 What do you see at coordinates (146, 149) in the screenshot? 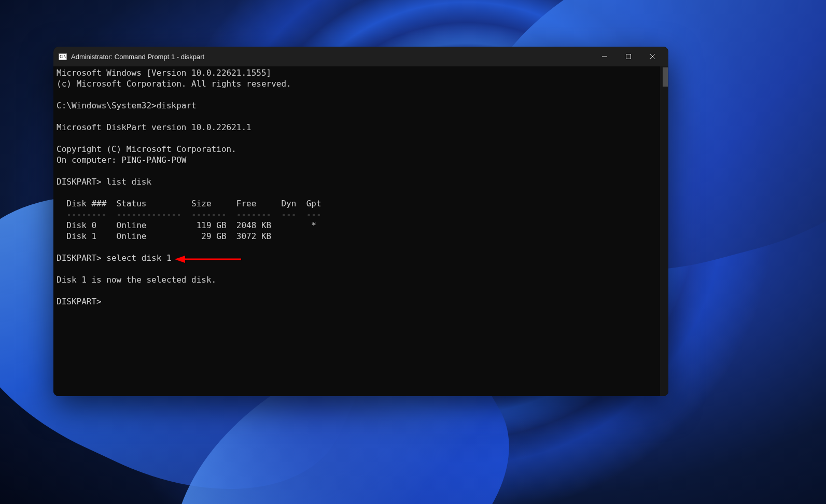
I see `output-line: Copyright (C) Microsoft Corporation.` at bounding box center [146, 149].